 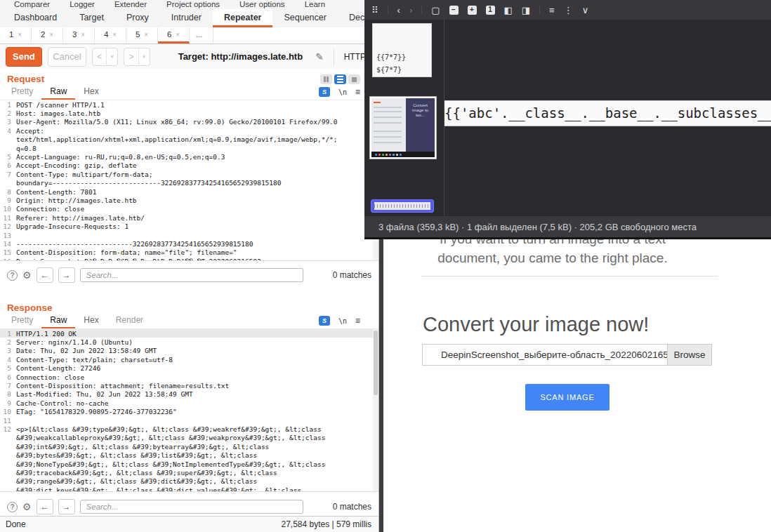 What do you see at coordinates (526, 10) in the screenshot?
I see `fit-height-icon: ◨` at bounding box center [526, 10].